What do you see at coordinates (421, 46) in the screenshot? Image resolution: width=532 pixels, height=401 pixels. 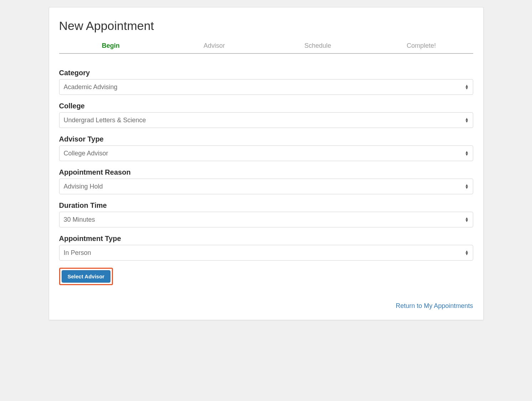 I see `tab-label: Complete!` at bounding box center [421, 46].